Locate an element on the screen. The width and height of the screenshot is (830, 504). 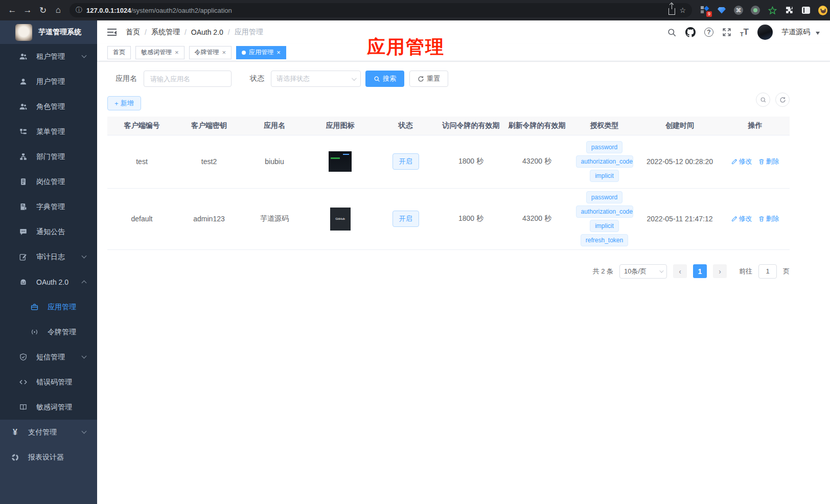
sidebar-item-oauth2: OAuth 2.0 is located at coordinates (49, 282).